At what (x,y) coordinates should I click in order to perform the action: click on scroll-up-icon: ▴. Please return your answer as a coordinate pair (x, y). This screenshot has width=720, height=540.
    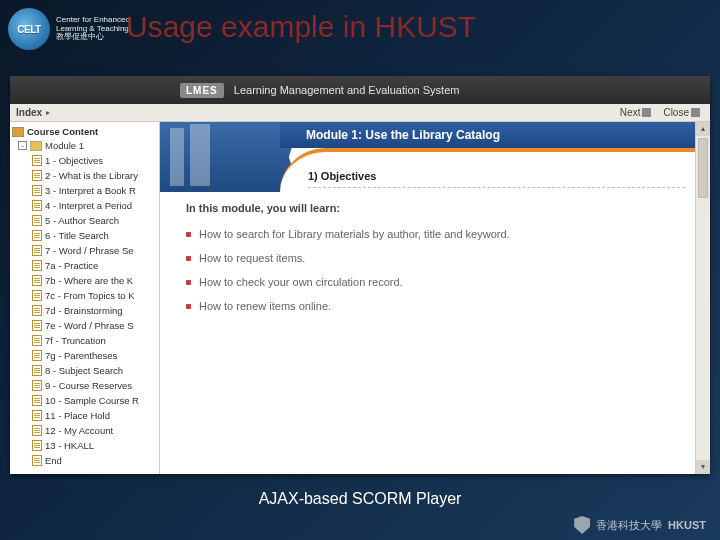
    Looking at the image, I should click on (703, 129).